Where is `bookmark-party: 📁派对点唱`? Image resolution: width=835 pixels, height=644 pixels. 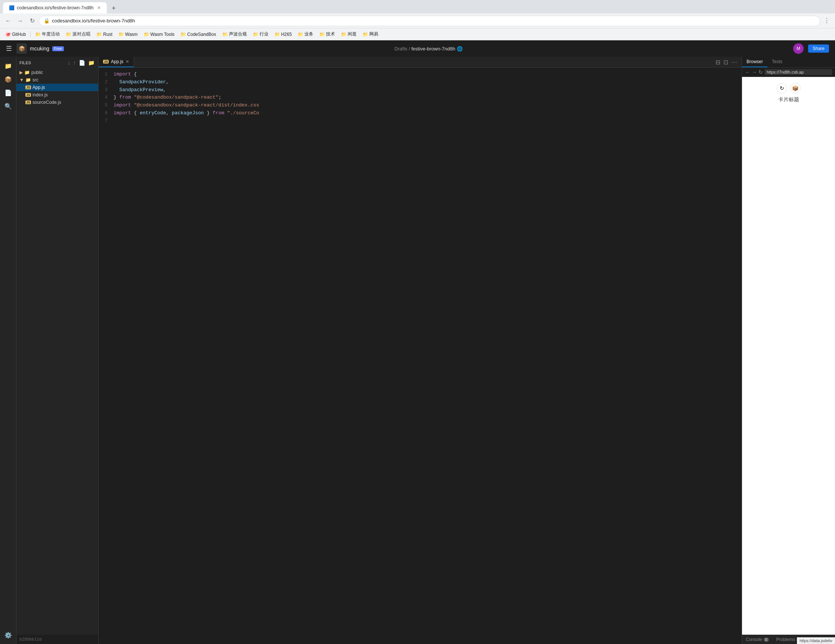
bookmark-party: 📁派对点唱 is located at coordinates (78, 34).